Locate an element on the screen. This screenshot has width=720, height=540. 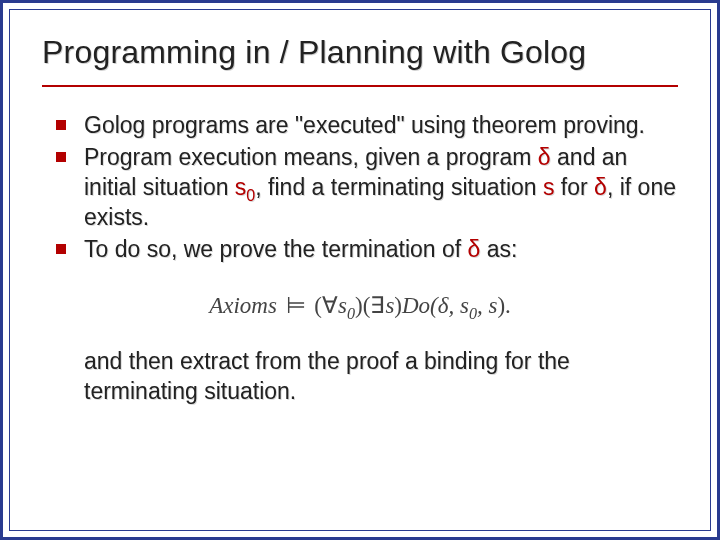
bullet-1: Golog programs are "executed" using theo… is located at coordinates (367, 126).